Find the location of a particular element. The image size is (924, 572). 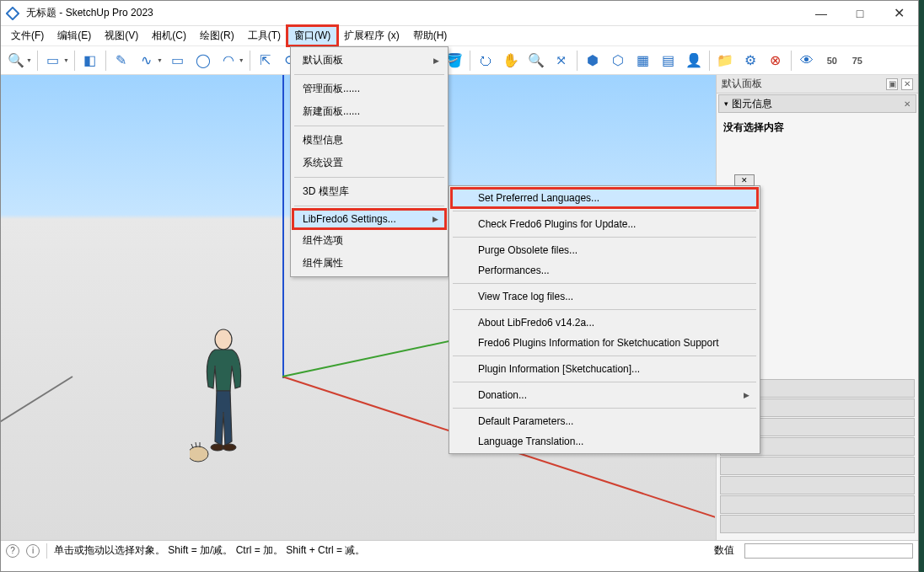

toolbar: 🔍▼▭▼◧✎∿▼▭◯◠▼⇱⟳✥↻⤢📏A🪣⭮✋🔍⤧⬢⬡▦▤👤📁⚙⊗👁5075 is located at coordinates (459, 61).